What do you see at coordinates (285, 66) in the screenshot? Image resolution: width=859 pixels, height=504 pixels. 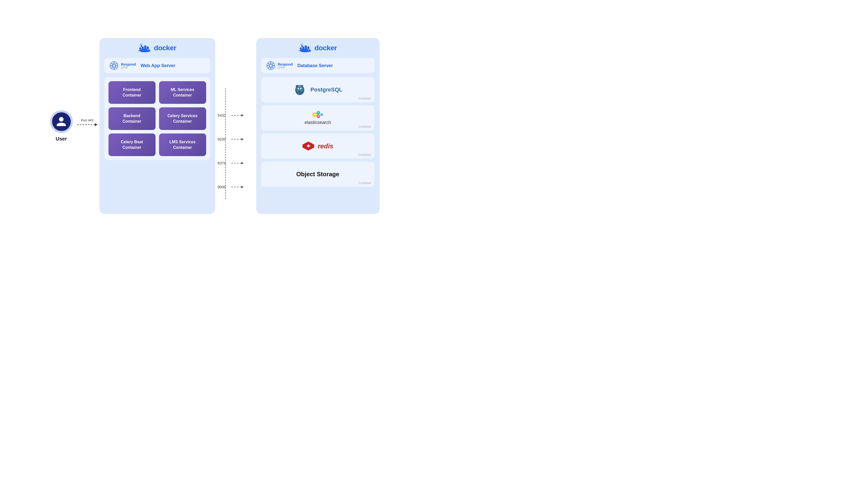 I see `right-respond-text: Respond CFTR` at bounding box center [285, 66].